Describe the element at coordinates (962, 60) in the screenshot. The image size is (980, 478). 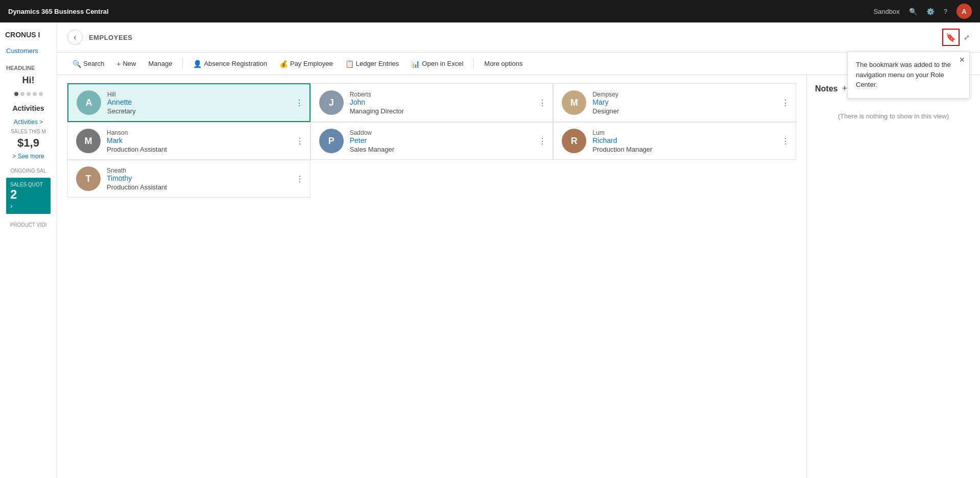
I see `tooltip-close-button: ✕` at that location.